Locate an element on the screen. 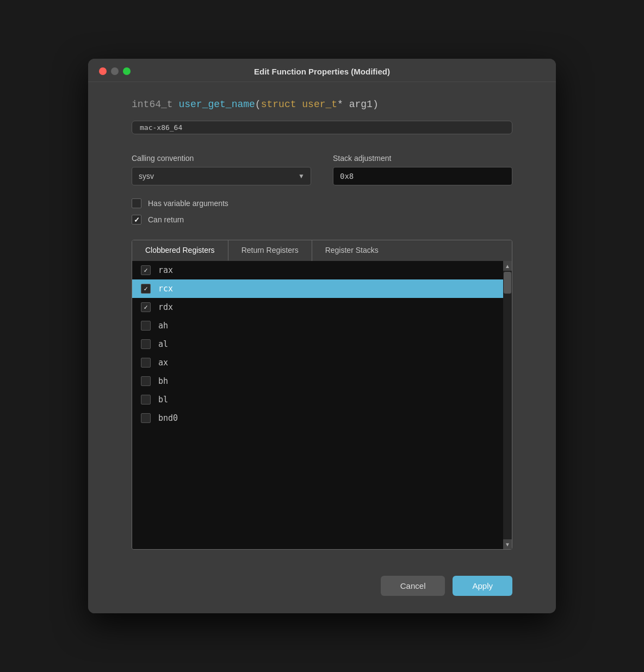  register-item-bl: bl is located at coordinates (318, 400).